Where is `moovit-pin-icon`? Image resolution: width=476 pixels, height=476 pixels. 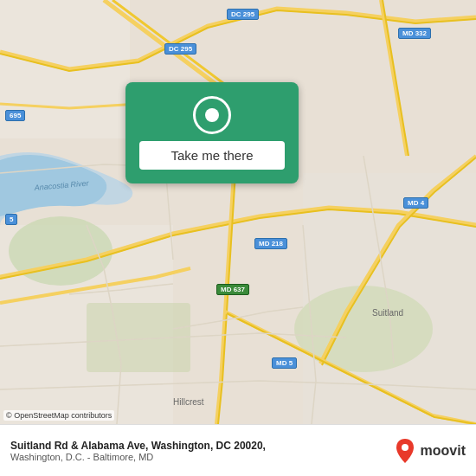
moovit-pin-icon is located at coordinates (405, 451).